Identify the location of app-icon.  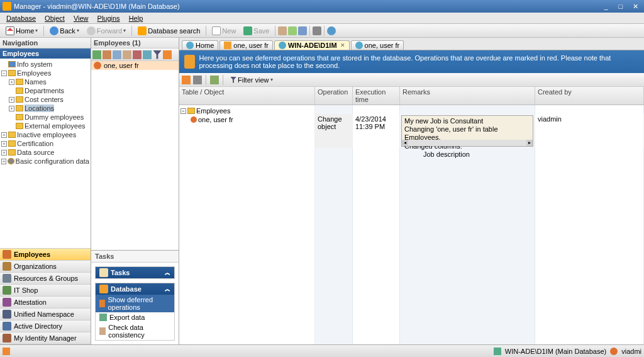
(7, 6).